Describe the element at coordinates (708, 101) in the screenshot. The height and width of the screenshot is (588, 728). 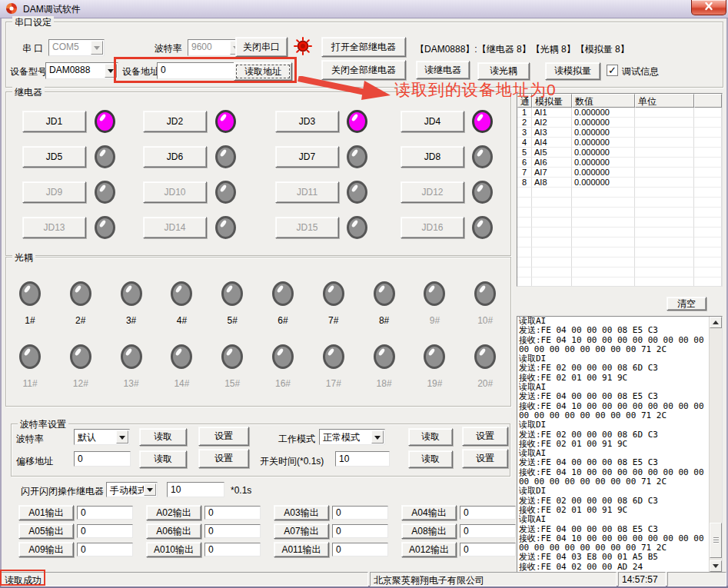
I see `analog-col-header` at that location.